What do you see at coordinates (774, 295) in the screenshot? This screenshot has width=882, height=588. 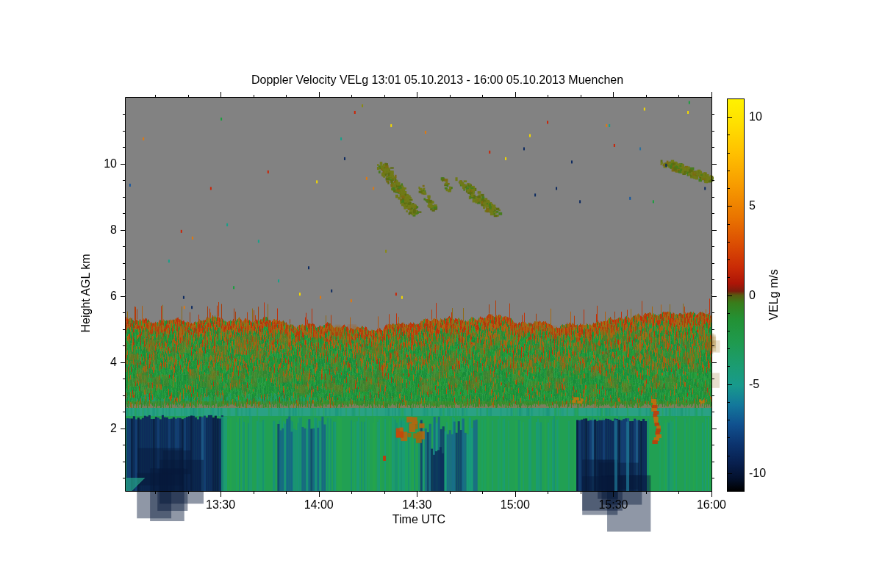 I see `colorbar-title: VELg m/s` at bounding box center [774, 295].